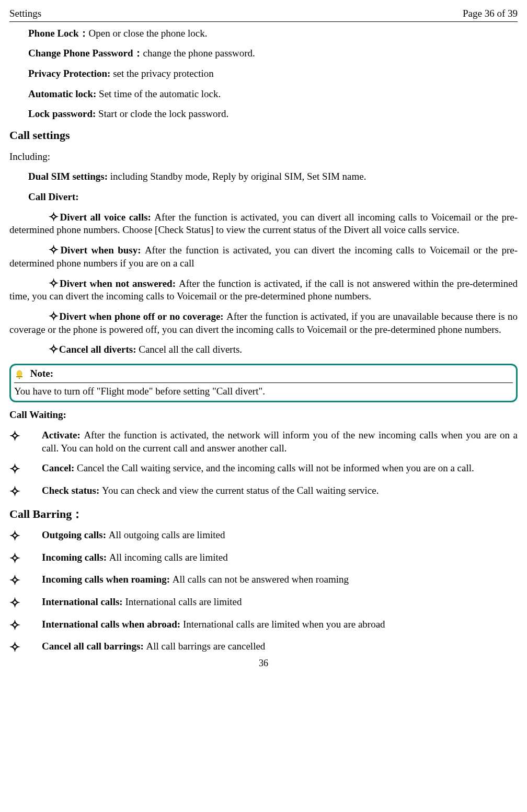 This screenshot has width=527, height=812. Describe the element at coordinates (264, 74) in the screenshot. I see `privacy-item: Privacy Protection: set the privacy prot…` at that location.